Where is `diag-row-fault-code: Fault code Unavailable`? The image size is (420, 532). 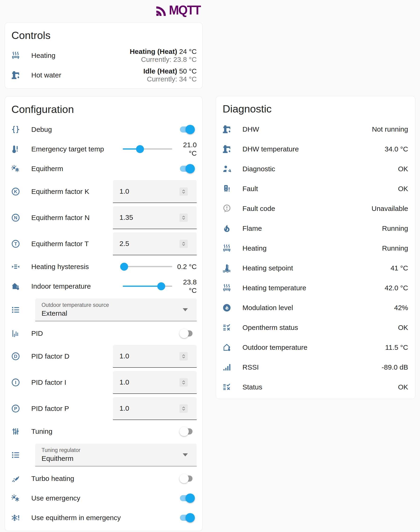 diag-row-fault-code: Fault code Unavailable is located at coordinates (315, 208).